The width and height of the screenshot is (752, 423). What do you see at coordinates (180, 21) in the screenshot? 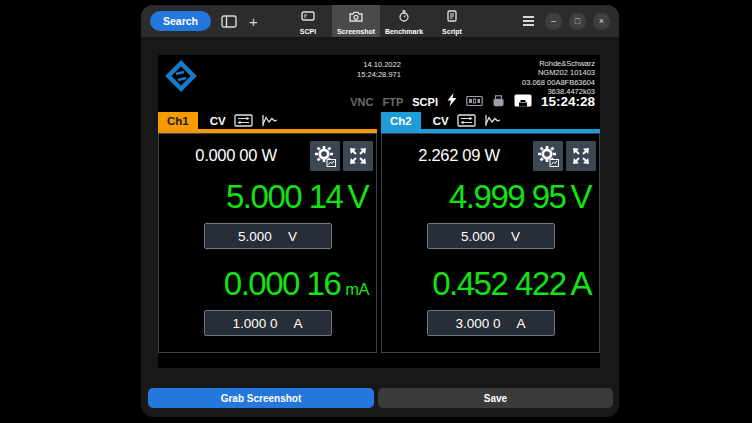
I see `search-button: Search` at bounding box center [180, 21].